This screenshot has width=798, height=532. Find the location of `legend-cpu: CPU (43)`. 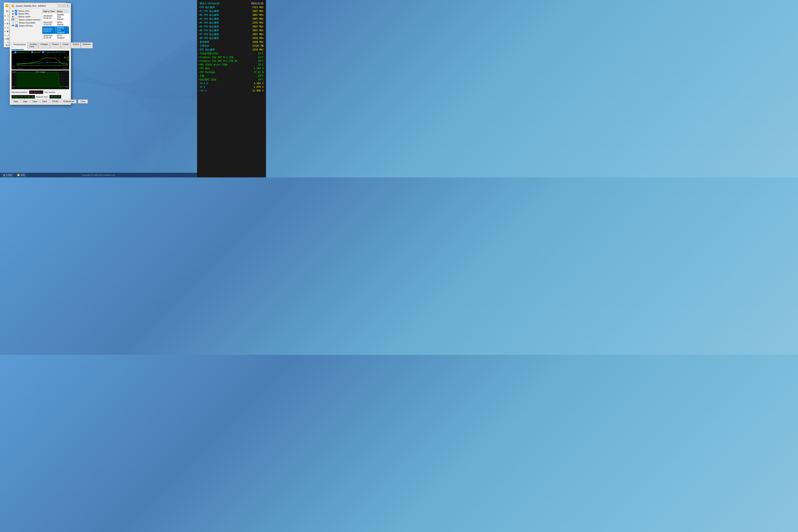

legend-cpu: CPU (43) is located at coordinates (36, 52).